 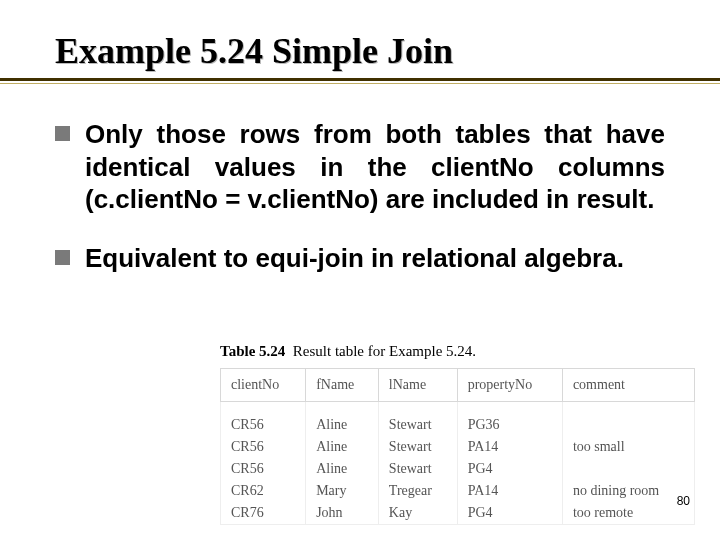 I want to click on cell: Mary, so click(x=342, y=491).